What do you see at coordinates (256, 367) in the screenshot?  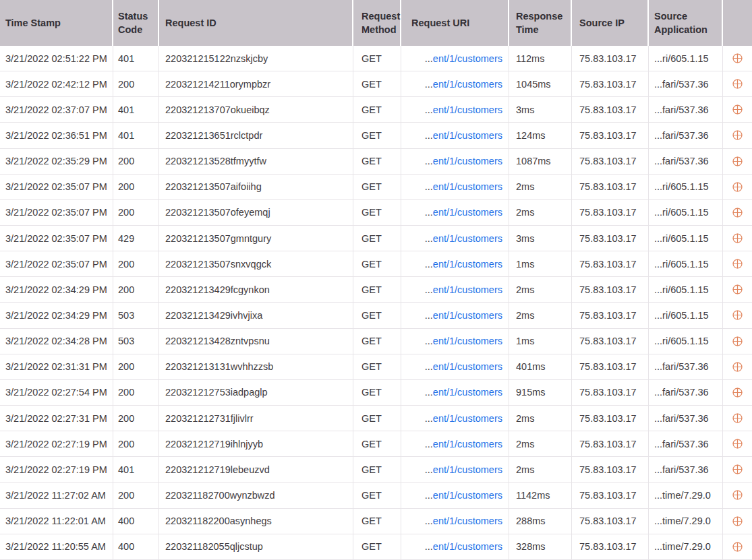 I see `cell-request-id: 220321213131wvhhzzsb` at bounding box center [256, 367].